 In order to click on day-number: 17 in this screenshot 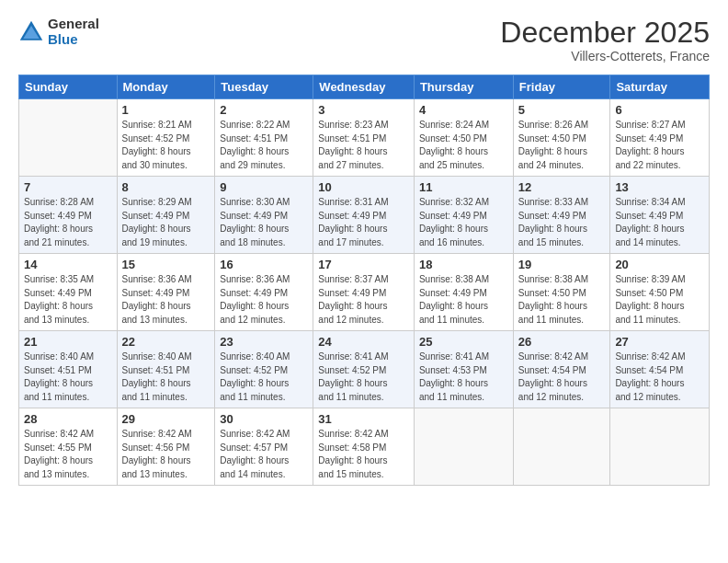, I will do `click(364, 265)`.